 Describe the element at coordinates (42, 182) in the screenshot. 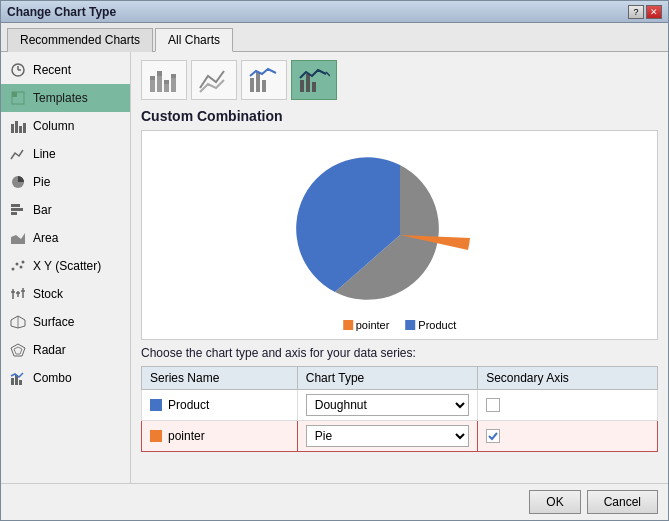

I see `sidebar-label-pie: Pie` at that location.